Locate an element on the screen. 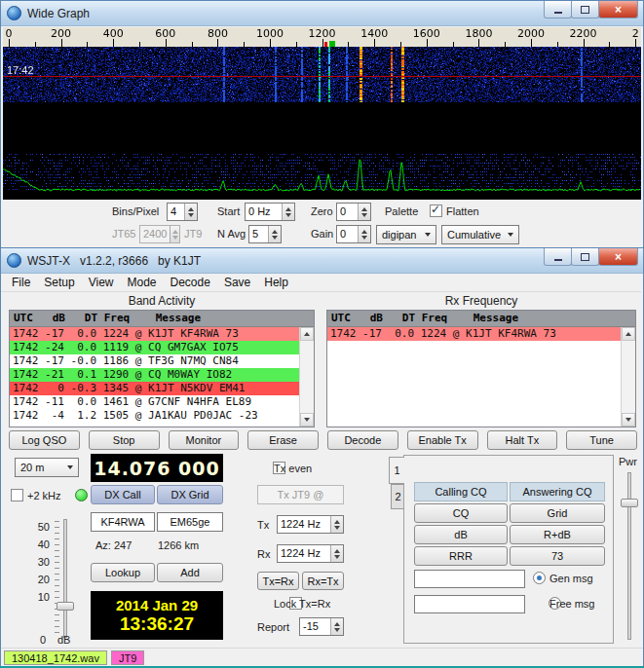 This screenshot has width=644, height=668. tx-eq-rx-button: Tx=Rx is located at coordinates (279, 580).